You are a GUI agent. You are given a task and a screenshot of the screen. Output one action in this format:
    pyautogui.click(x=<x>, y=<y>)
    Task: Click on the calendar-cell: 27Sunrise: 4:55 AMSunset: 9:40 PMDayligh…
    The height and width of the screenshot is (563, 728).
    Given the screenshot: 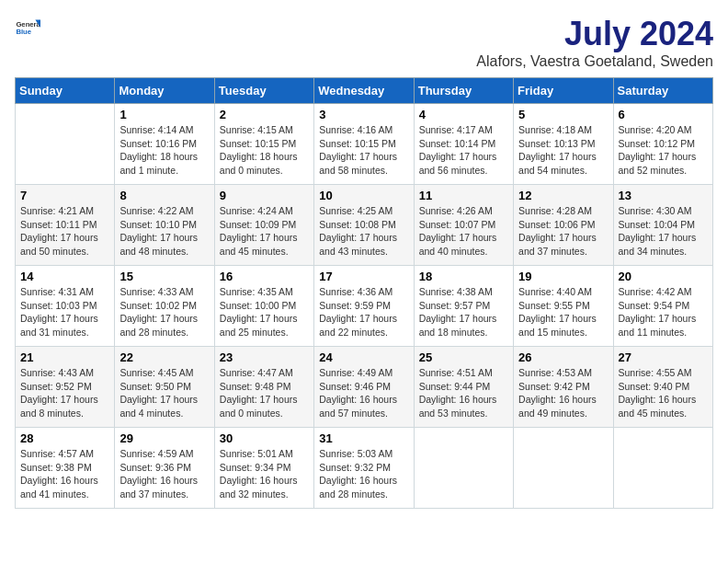 What is the action you would take?
    pyautogui.click(x=663, y=387)
    